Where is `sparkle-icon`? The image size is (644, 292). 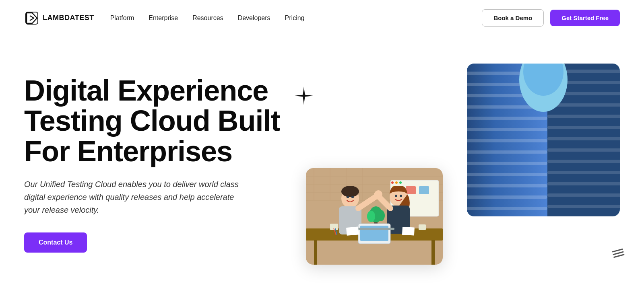 sparkle-icon is located at coordinates (304, 98).